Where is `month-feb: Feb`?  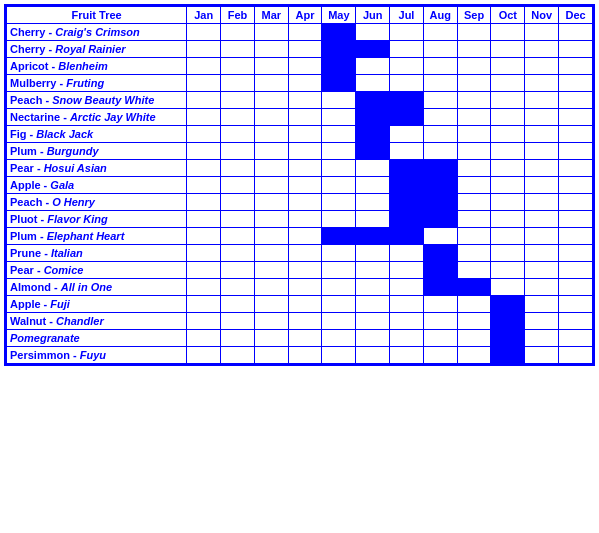
month-feb: Feb is located at coordinates (238, 16).